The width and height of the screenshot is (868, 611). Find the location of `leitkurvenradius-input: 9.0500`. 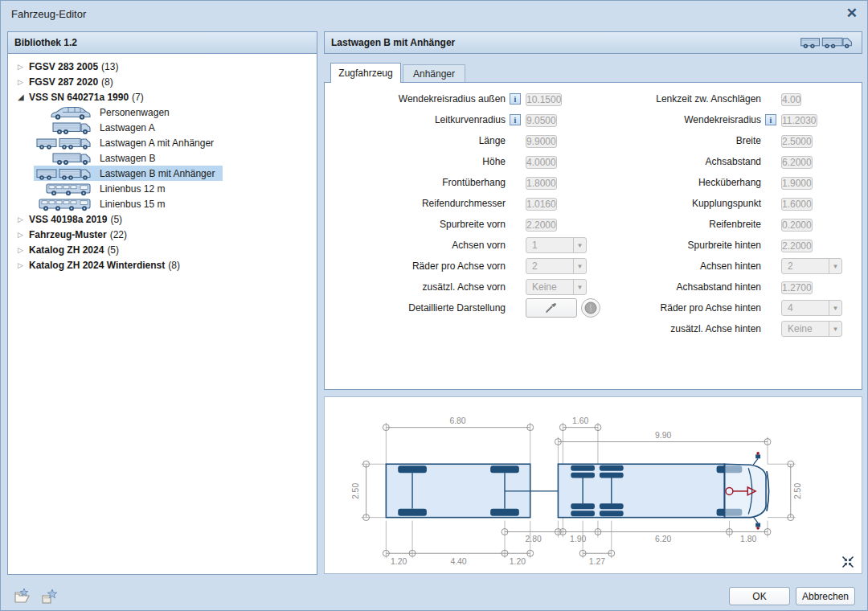

leitkurvenradius-input: 9.0500 is located at coordinates (542, 121).